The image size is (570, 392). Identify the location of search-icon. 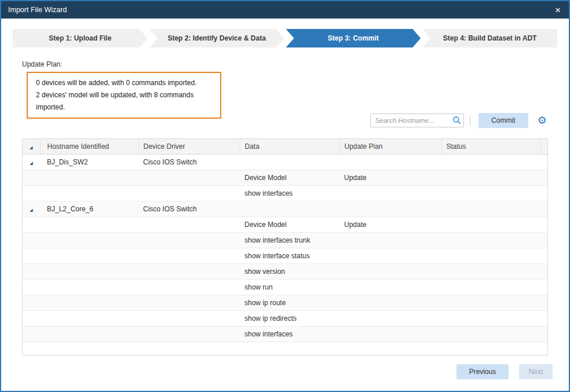
(456, 122).